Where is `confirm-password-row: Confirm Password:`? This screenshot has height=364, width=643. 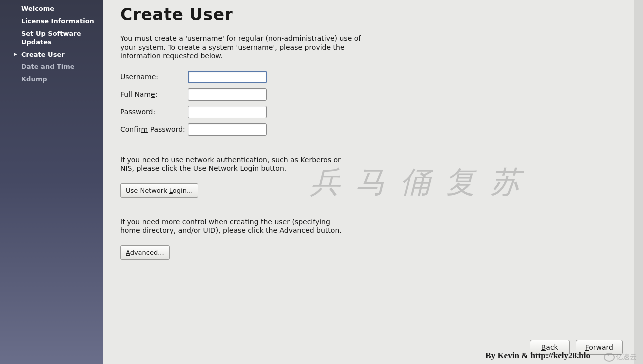
confirm-password-row: Confirm Password: is located at coordinates (371, 130).